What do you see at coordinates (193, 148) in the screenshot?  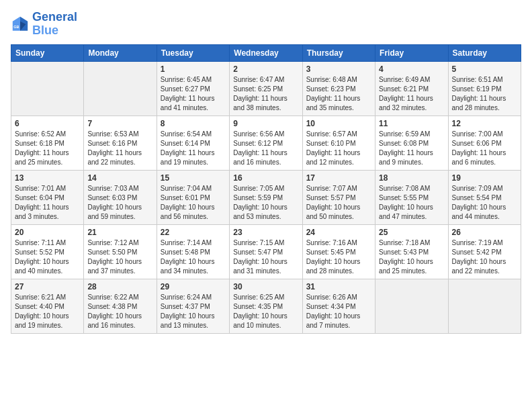 I see `day-info: Sunrise: 6:54 AM Sunset: 6:14 PM Dayligh…` at bounding box center [193, 148].